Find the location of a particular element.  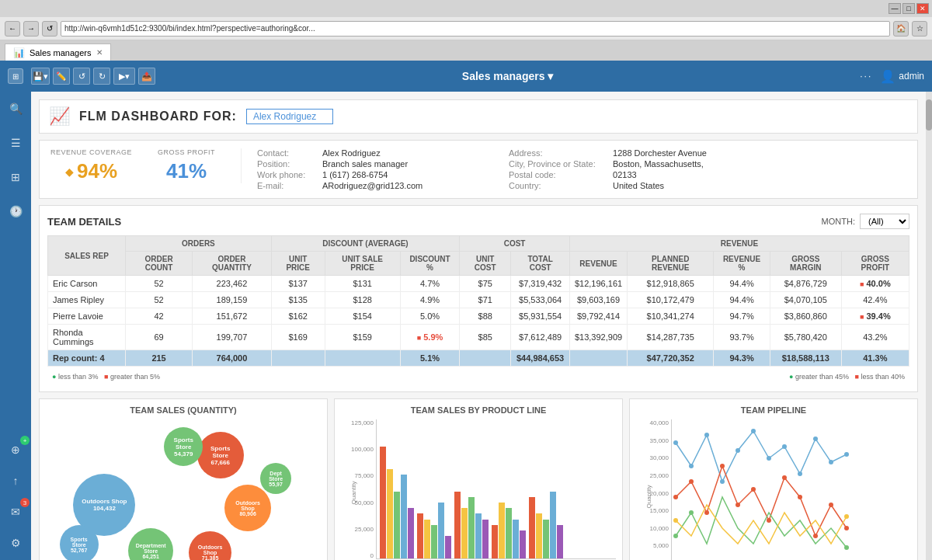

cell-name: Rhonda Cummings is located at coordinates (87, 337).